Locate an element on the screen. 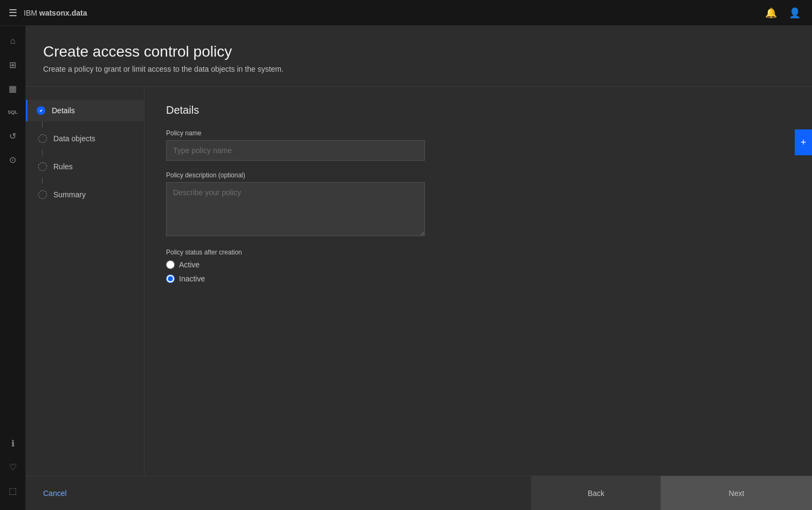 Image resolution: width=812 pixels, height=510 pixels. wizard-step-data-objects: Data objects is located at coordinates (85, 139).